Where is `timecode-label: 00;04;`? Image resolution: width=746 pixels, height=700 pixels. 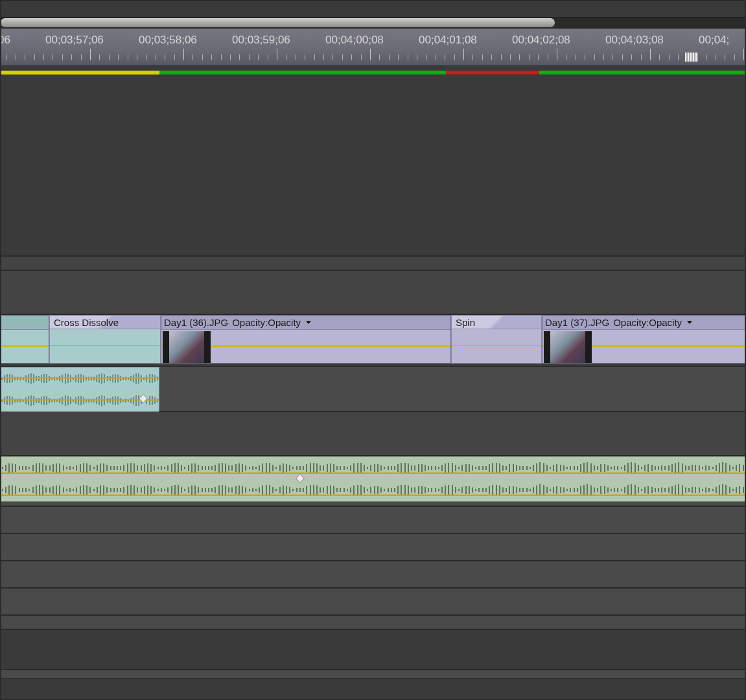
timecode-label: 00;04; is located at coordinates (714, 40).